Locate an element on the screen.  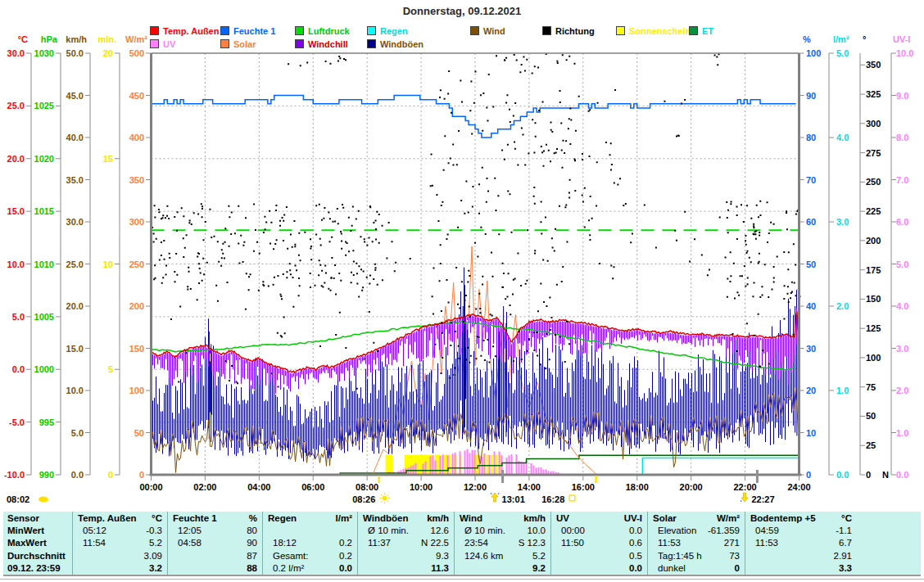
table-cell: dunkel0 is located at coordinates (696, 568).